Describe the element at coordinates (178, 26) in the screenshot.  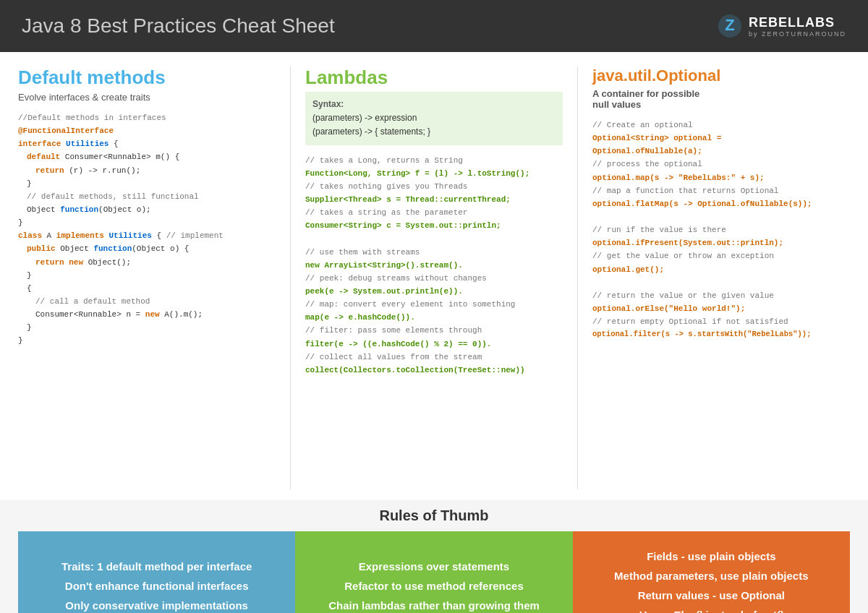
I see `header-title: Java 8 Best Practices Cheat Sheet` at that location.